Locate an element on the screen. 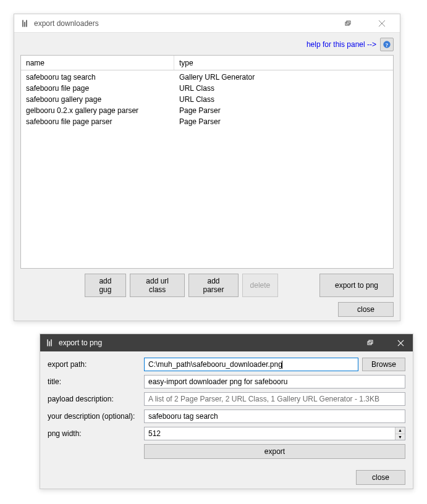  delete-button: delete is located at coordinates (261, 285).